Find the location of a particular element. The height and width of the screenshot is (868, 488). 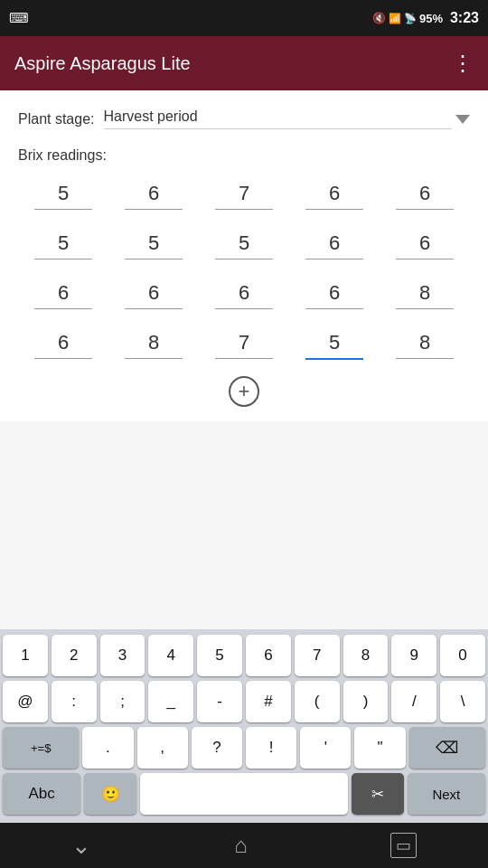

keyboard-row-numbers: 1 2 3 4 5 6 7 8 9 0 is located at coordinates (244, 656).